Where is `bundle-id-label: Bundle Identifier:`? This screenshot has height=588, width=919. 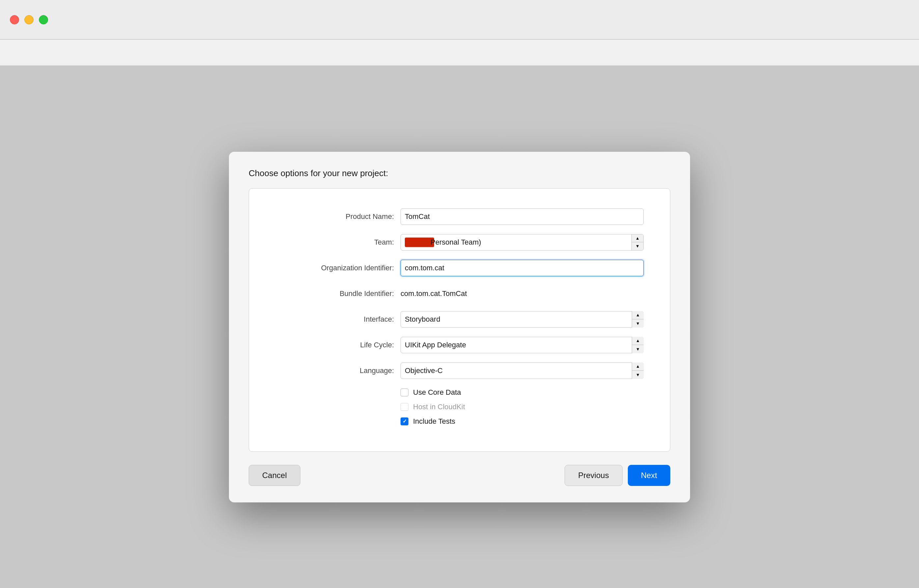
bundle-id-label: Bundle Identifier: is located at coordinates (338, 294).